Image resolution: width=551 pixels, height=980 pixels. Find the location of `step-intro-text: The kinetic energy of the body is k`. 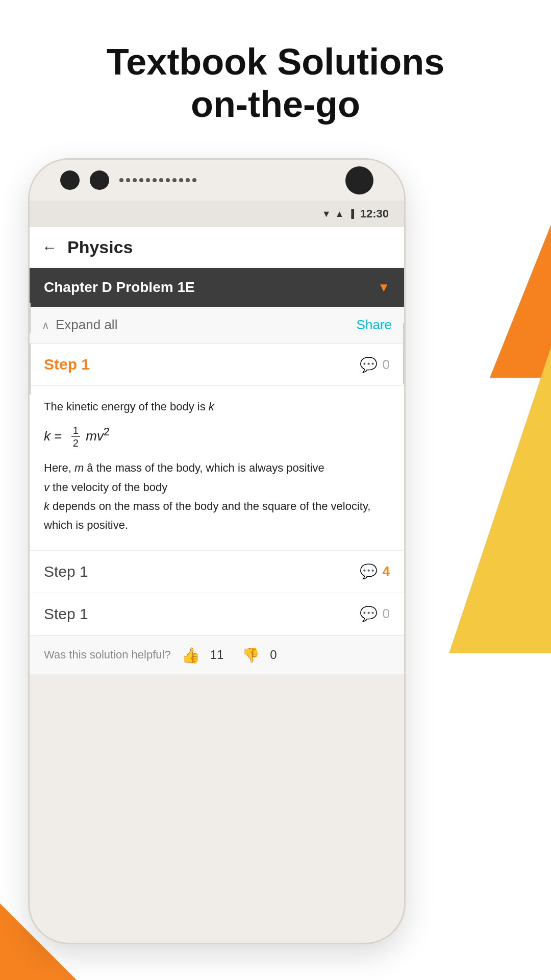

step-intro-text: The kinetic energy of the body is k is located at coordinates (217, 406).